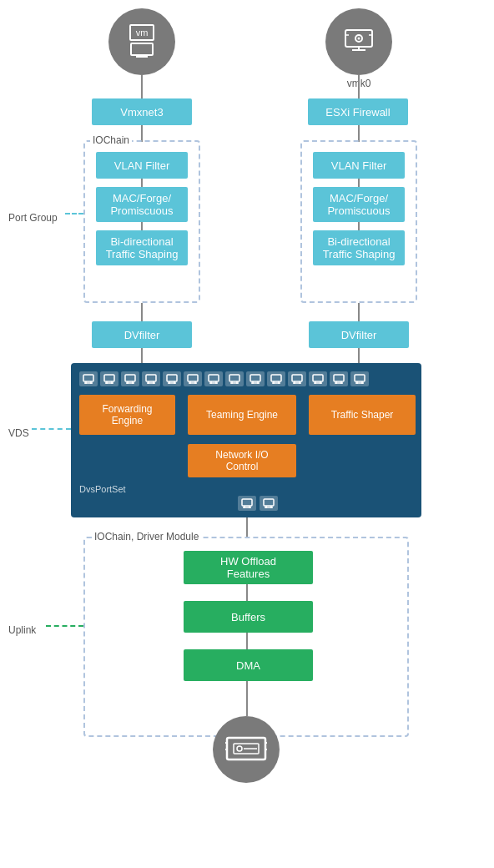 This screenshot has width=494, height=868. What do you see at coordinates (359, 312) in the screenshot?
I see `right-to-dvfilter-line` at bounding box center [359, 312].